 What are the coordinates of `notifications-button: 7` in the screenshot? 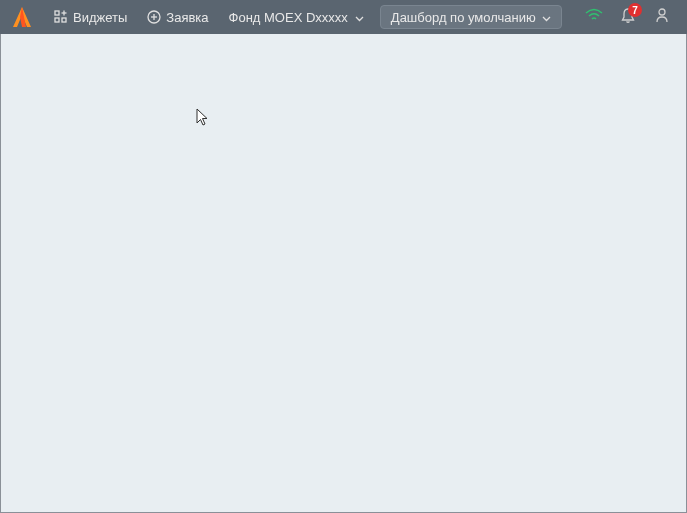 It's located at (628, 17).